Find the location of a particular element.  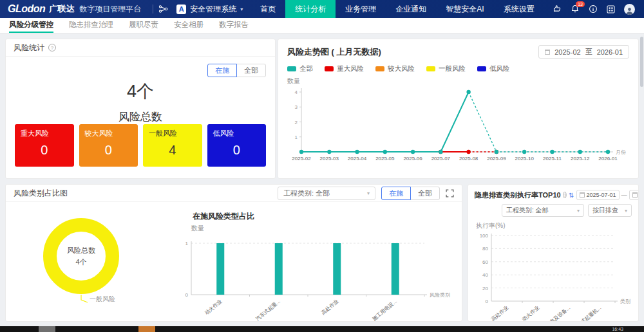

risk-level-boxes: 重大风险0较大风险0一般风险4低风险0 is located at coordinates (140, 145).